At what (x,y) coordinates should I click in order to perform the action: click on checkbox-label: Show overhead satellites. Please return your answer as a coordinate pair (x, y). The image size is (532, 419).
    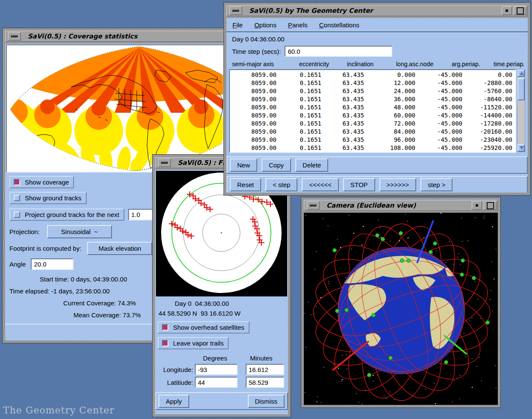
    Looking at the image, I should click on (209, 327).